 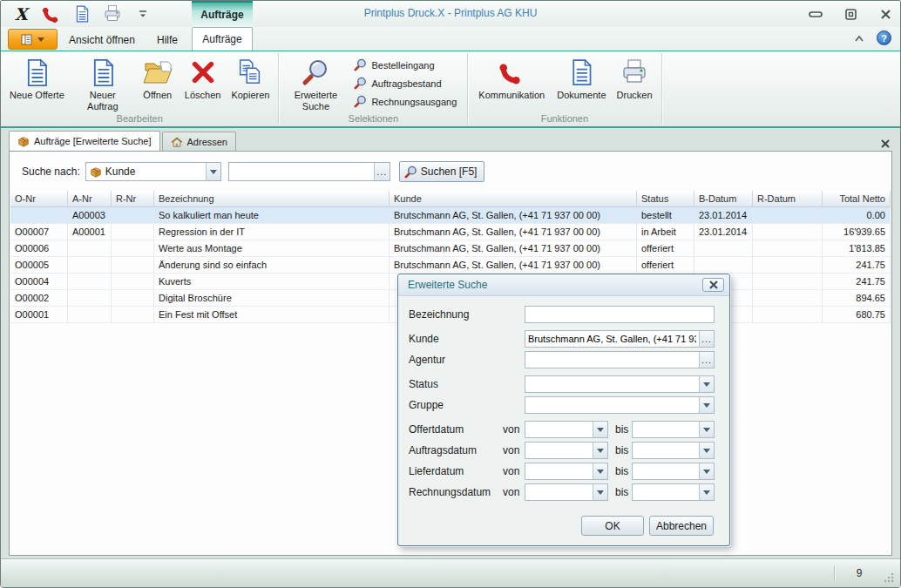 What do you see at coordinates (673, 492) in the screenshot?
I see `rechnungsdatum-bis-select` at bounding box center [673, 492].